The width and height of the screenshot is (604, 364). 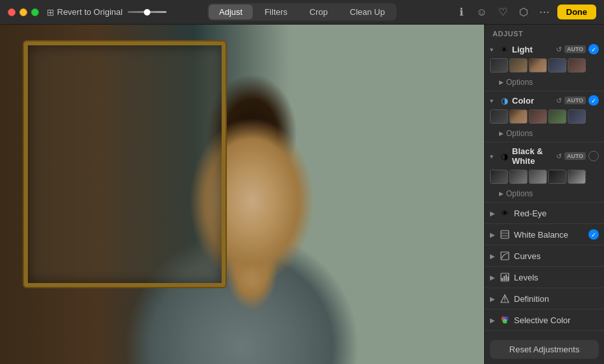 What do you see at coordinates (461, 12) in the screenshot?
I see `info-icon: ℹ` at bounding box center [461, 12].